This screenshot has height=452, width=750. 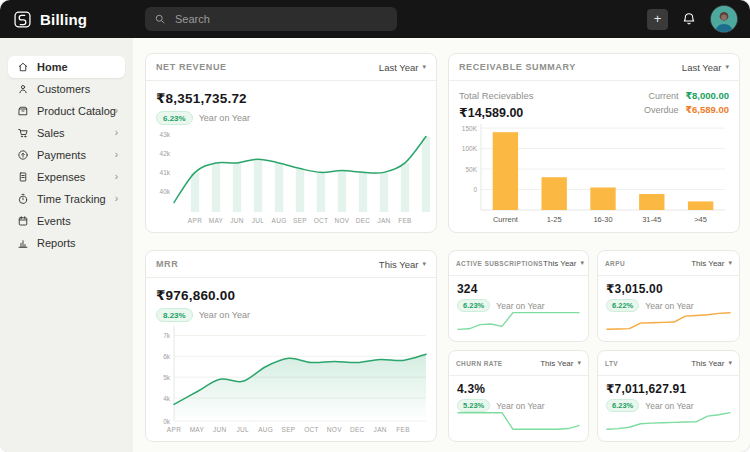 What do you see at coordinates (166, 154) in the screenshot?
I see `svg-text: 42k` at bounding box center [166, 154].